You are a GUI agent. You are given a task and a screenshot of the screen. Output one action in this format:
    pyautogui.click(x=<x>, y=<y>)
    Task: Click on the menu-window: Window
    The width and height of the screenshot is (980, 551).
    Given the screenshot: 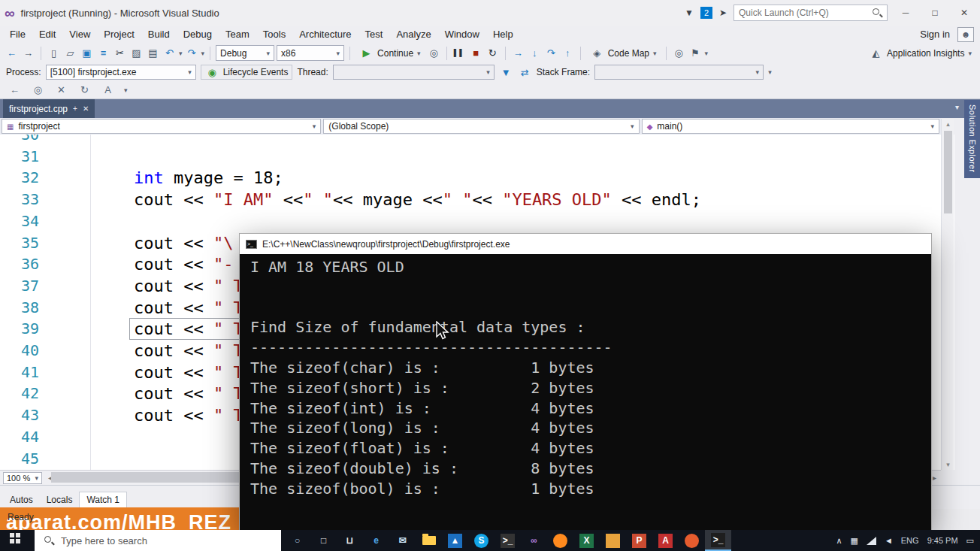 What is the action you would take?
    pyautogui.click(x=462, y=35)
    